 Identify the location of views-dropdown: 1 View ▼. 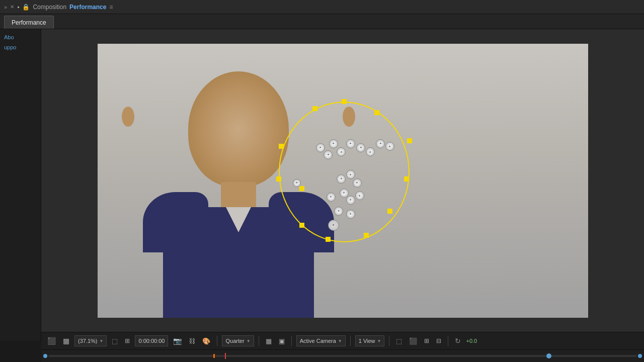
(370, 341).